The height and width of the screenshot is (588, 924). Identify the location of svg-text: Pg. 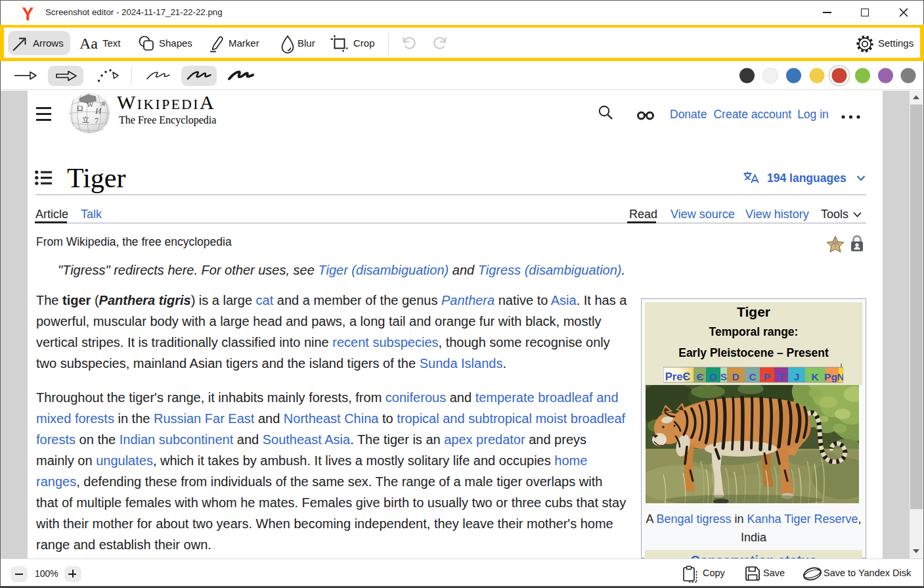
(831, 377).